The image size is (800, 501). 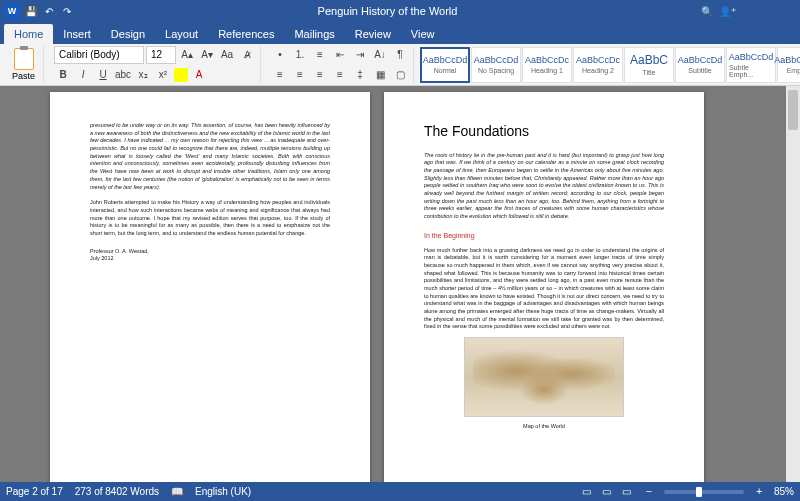 What do you see at coordinates (39, 11) in the screenshot?
I see `quick-access-toolbar: W 💾 ↶ ↷` at bounding box center [39, 11].